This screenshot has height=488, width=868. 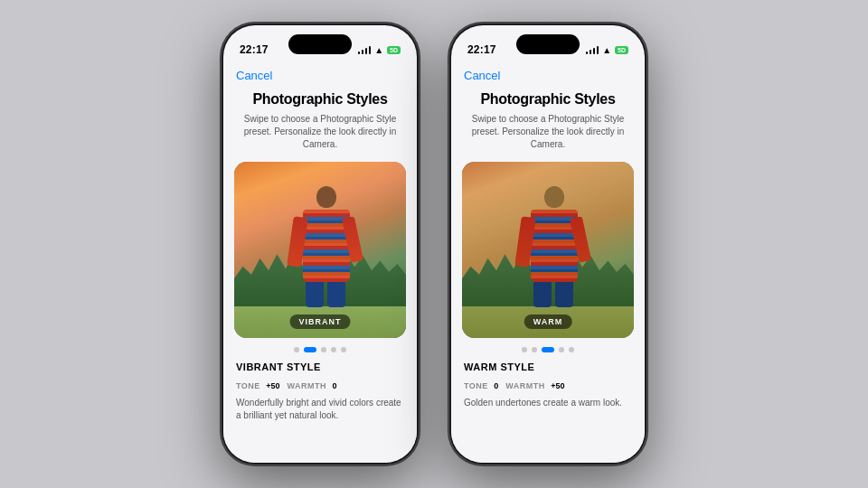 I want to click on photo-card-left: VIBRANT, so click(x=320, y=249).